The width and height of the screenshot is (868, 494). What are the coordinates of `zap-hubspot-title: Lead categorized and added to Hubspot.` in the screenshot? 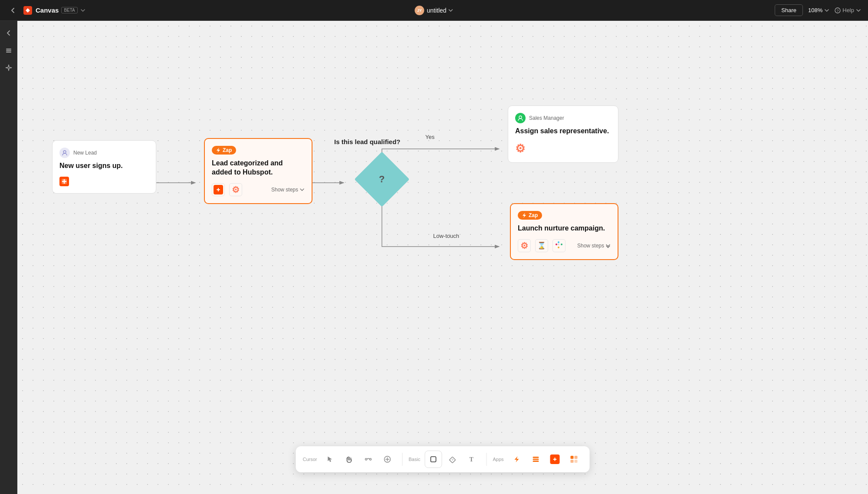 It's located at (258, 168).